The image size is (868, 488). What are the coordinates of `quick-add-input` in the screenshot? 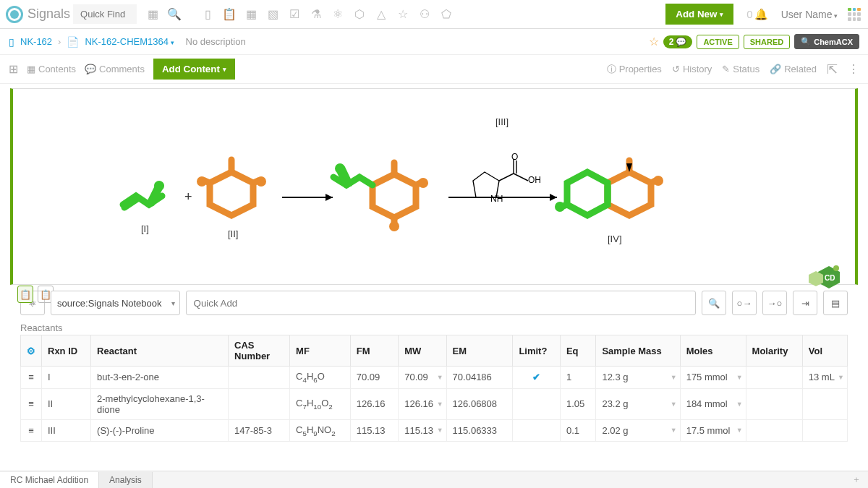 It's located at (441, 303).